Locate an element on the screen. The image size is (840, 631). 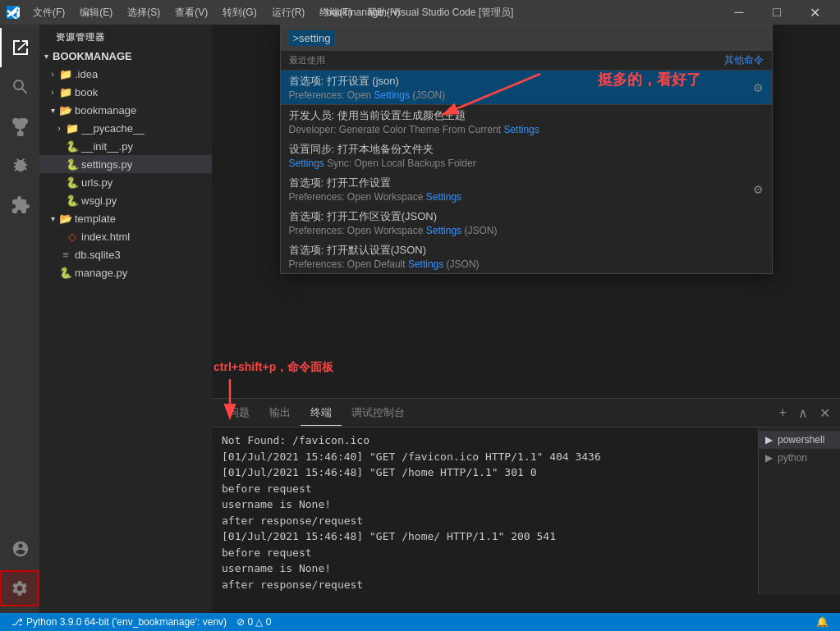
tree-label-settings: settings.py is located at coordinates (107, 164).